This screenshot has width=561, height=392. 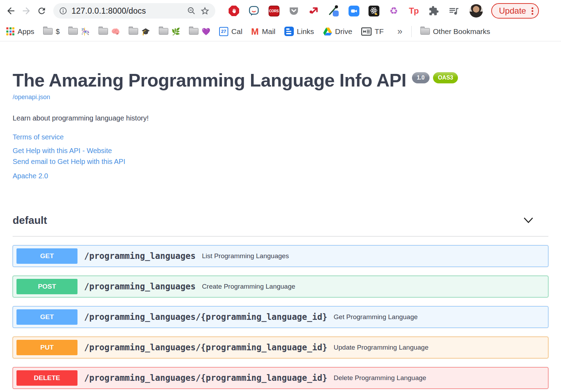 I want to click on profile-avatar, so click(x=476, y=11).